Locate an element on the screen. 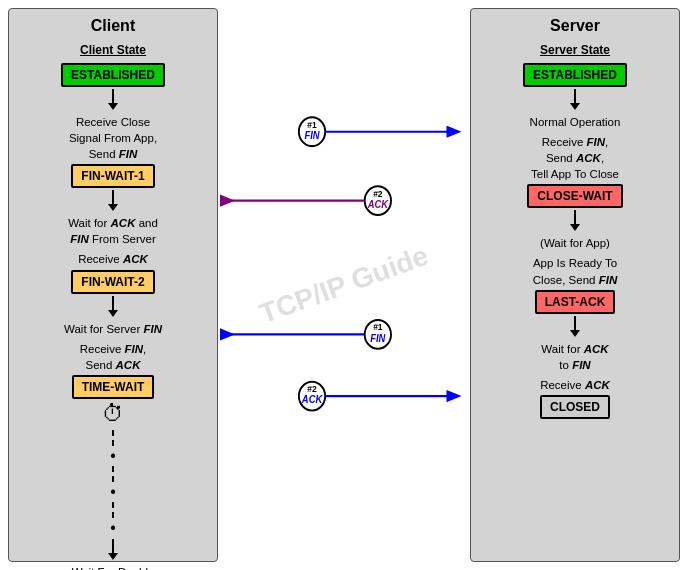  server-closed-row: CLOSED is located at coordinates (575, 407).